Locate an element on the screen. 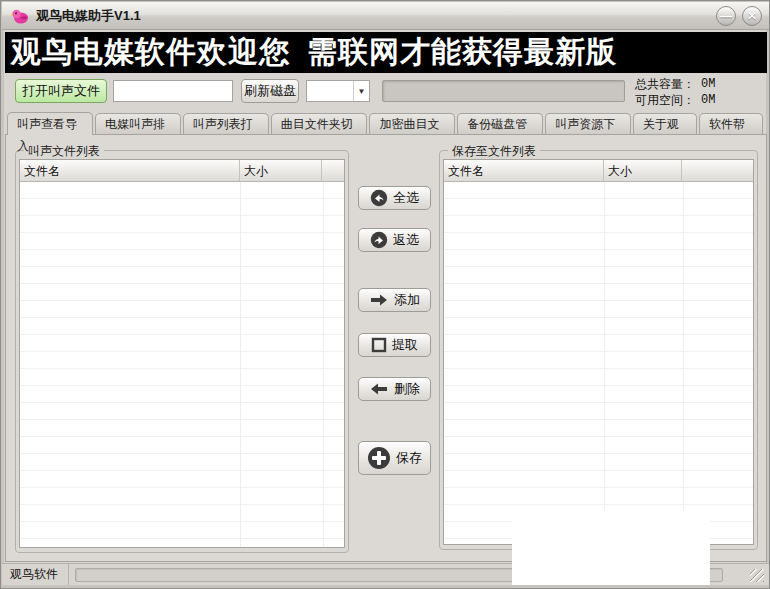 Image resolution: width=770 pixels, height=589 pixels. tab-track-folder-switch: 曲目文件夹切换 is located at coordinates (320, 124).